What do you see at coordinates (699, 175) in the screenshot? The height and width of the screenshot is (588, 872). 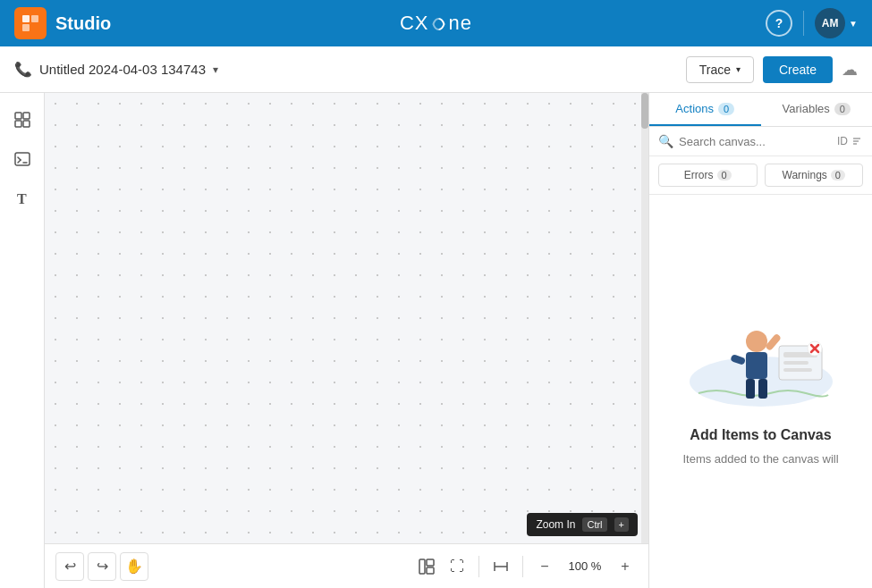 I see `errors-label: Errors` at bounding box center [699, 175].